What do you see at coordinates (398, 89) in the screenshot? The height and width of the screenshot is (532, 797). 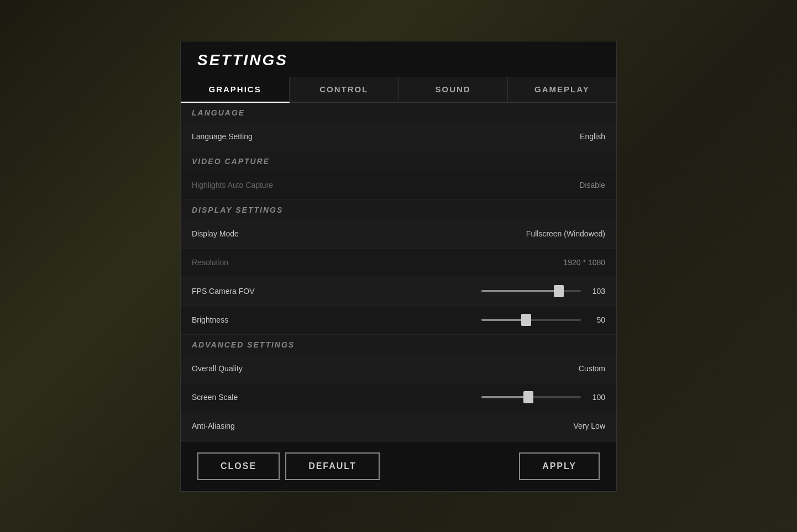 I see `tabs-bar: GRAPHICS CONTROL SOUND GAMEPLAY` at bounding box center [398, 89].